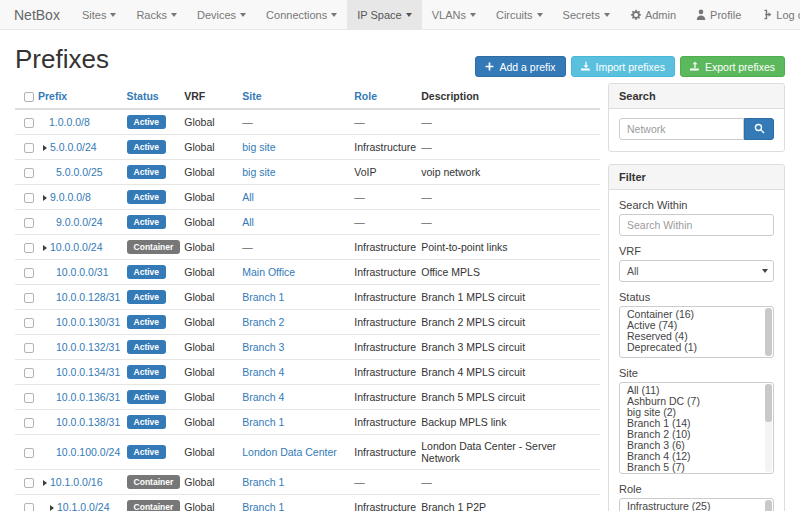  What do you see at coordinates (308, 96) in the screenshot?
I see `table-header-row: PrefixStatusVRFSiteRoleDescription` at bounding box center [308, 96].